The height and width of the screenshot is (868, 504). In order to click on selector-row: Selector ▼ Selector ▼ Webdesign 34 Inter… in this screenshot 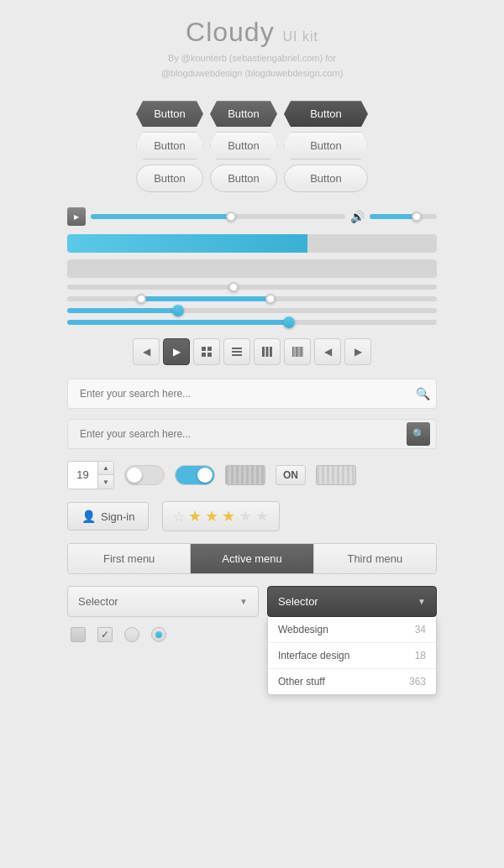, I will do `click(252, 601)`.